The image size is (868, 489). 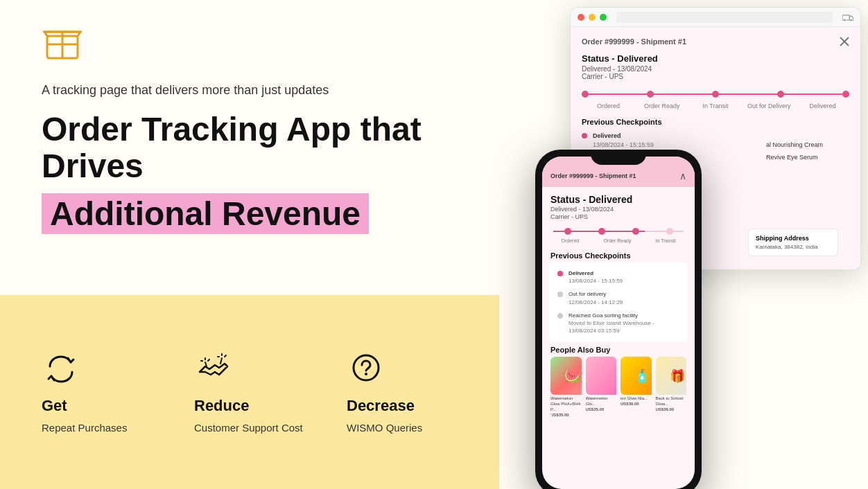 I want to click on phone-carrier: Carrier - UPS, so click(x=618, y=217).